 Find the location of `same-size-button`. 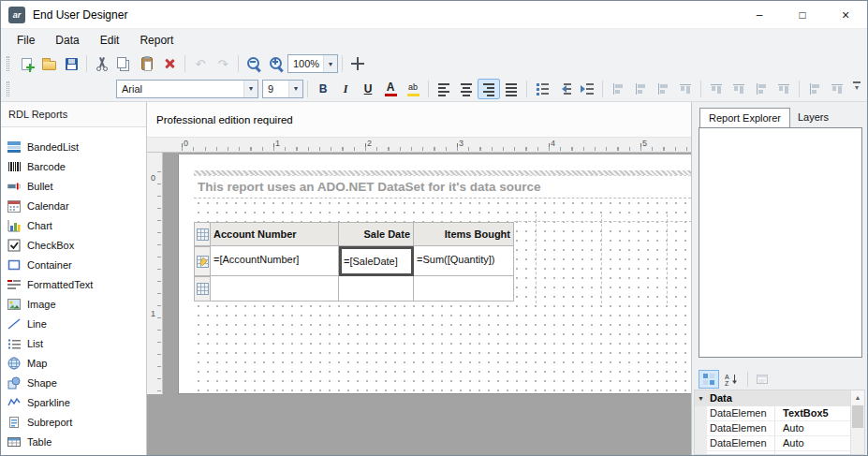

same-size-button is located at coordinates (815, 89).